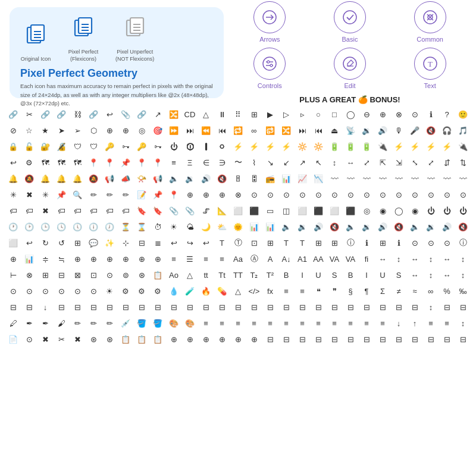  What do you see at coordinates (383, 259) in the screenshot?
I see `icon-x24: ↔` at bounding box center [383, 259].